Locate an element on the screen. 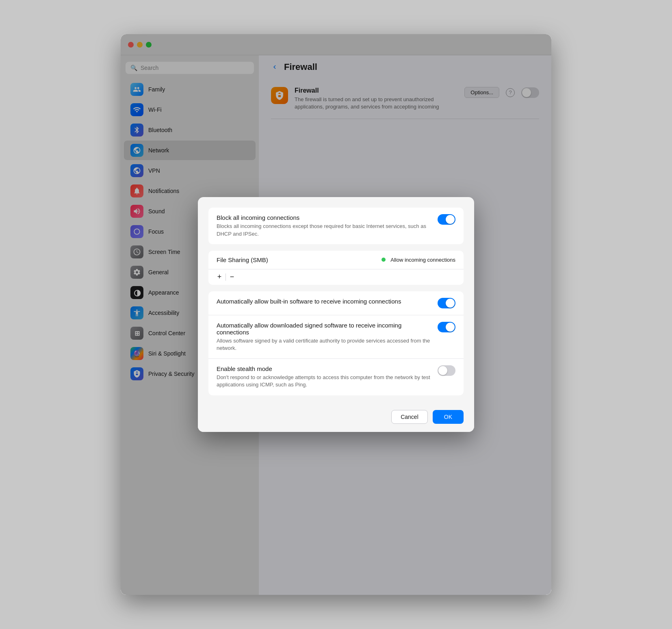 The image size is (672, 629). modal-section-2: File Sharing (SMB) Allow incoming connec… is located at coordinates (336, 268).